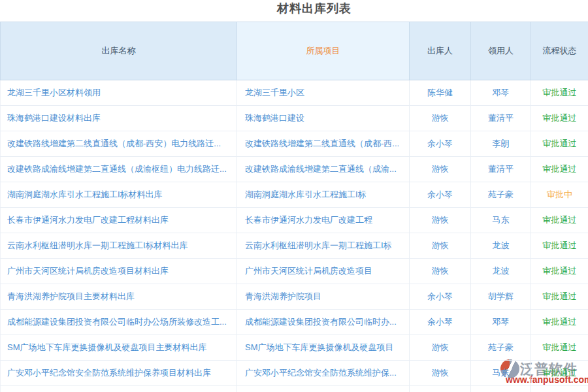 The width and height of the screenshot is (588, 392). What do you see at coordinates (559, 51) in the screenshot?
I see `column-header-status: 流程状态` at bounding box center [559, 51].